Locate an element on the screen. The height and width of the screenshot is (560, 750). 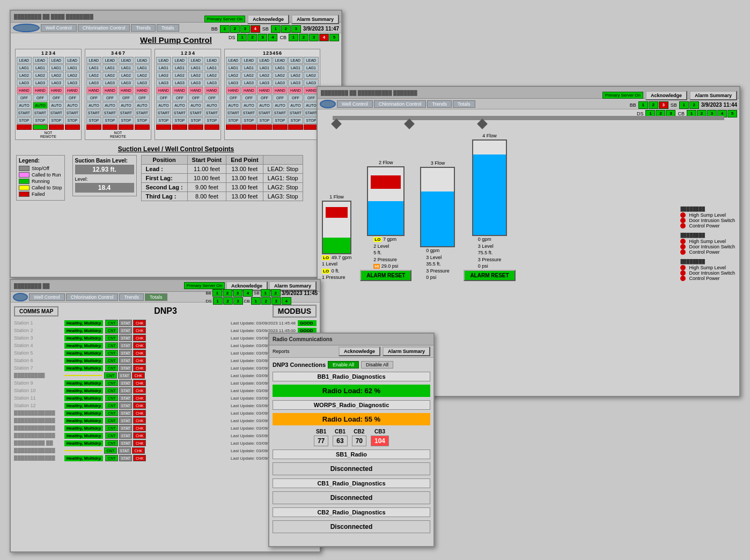
legend-stop: Stop/Off is located at coordinates (41, 168).